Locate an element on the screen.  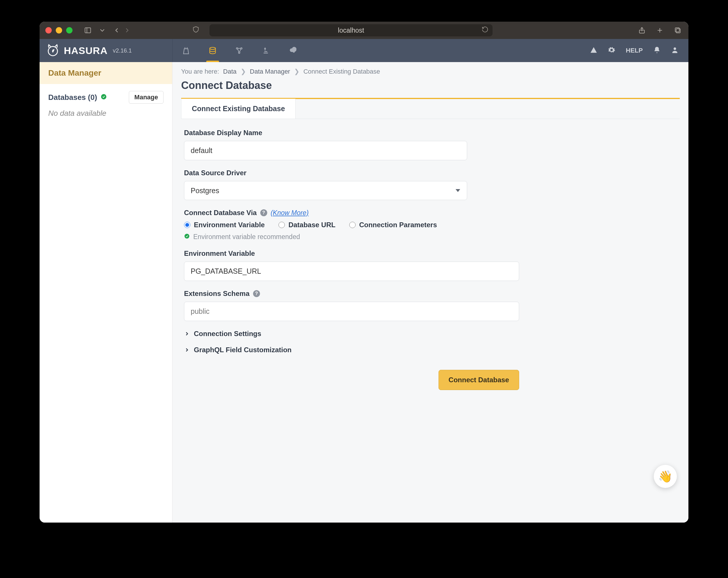
tab-bar: Connect Existing Database is located at coordinates (430, 109).